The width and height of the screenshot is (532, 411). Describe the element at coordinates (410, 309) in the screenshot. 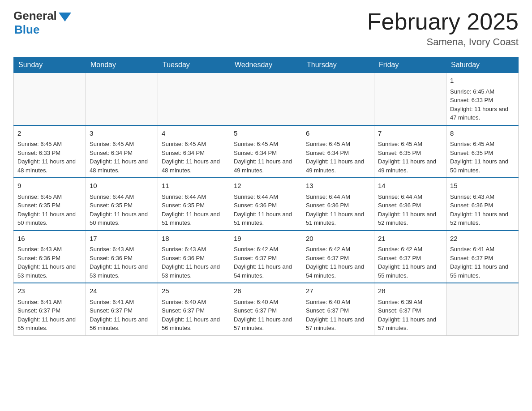

I see `calendar-day-cell: 28Sunrise: 6:39 AM Sunset: 6:37 PM Dayli…` at that location.